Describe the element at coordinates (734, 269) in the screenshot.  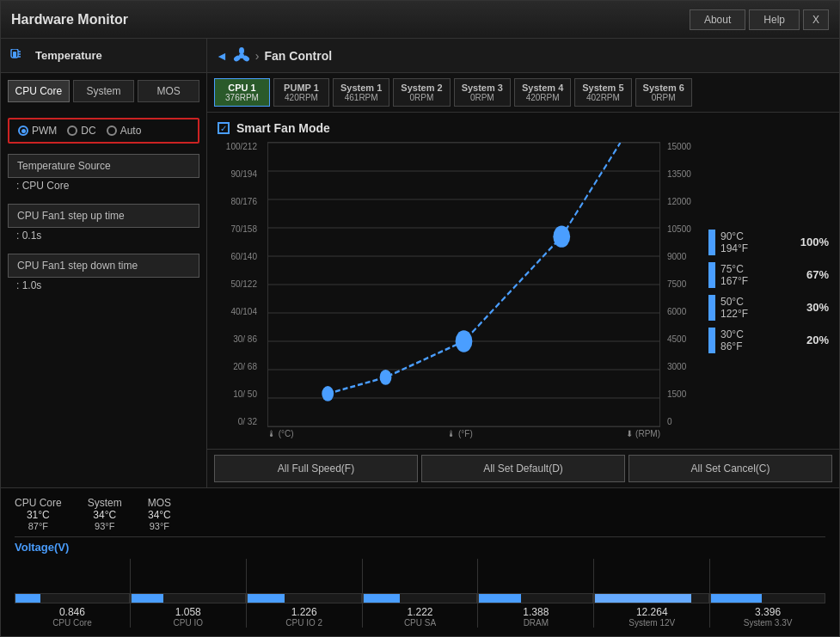
I see `legend-temp-c-1: 75°C` at that location.